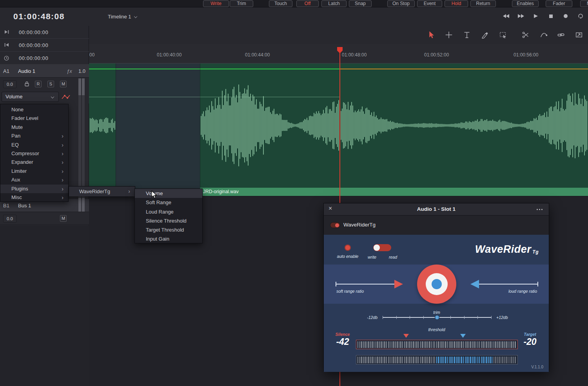 The width and height of the screenshot is (588, 386). What do you see at coordinates (449, 35) in the screenshot?
I see `trim-tool-button` at bounding box center [449, 35].